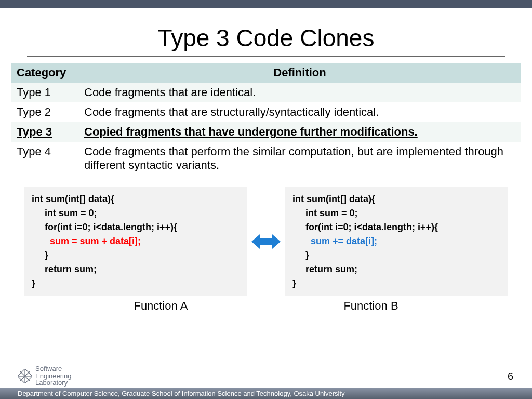  What do you see at coordinates (86, 241) in the screenshot?
I see `code-line-highlight: sum = sum + data[i];` at bounding box center [86, 241].